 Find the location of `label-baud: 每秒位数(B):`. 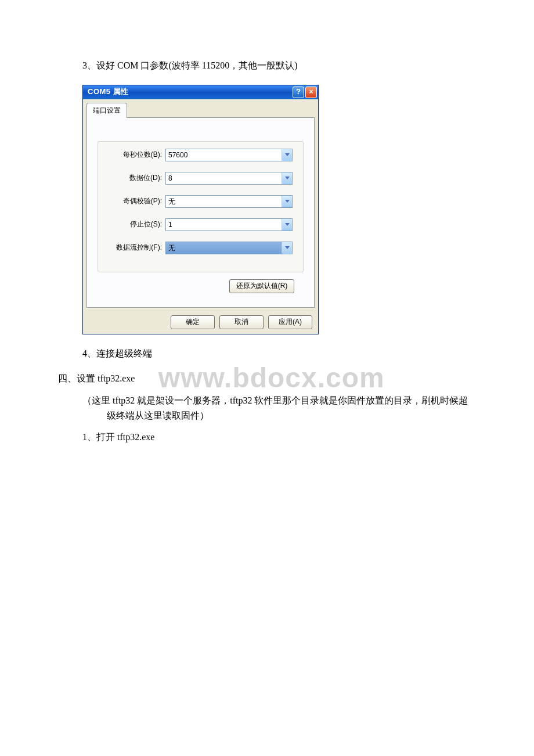

label-baud: 每秒位数(B): is located at coordinates (137, 154).